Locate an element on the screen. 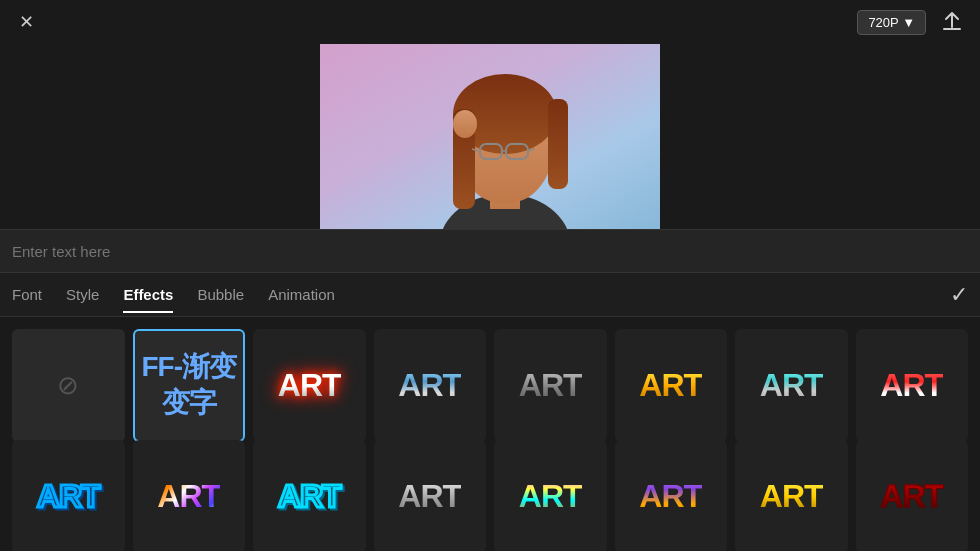 The height and width of the screenshot is (551, 980). effect-ff-grad: FF-渐变变字 is located at coordinates (190, 386).